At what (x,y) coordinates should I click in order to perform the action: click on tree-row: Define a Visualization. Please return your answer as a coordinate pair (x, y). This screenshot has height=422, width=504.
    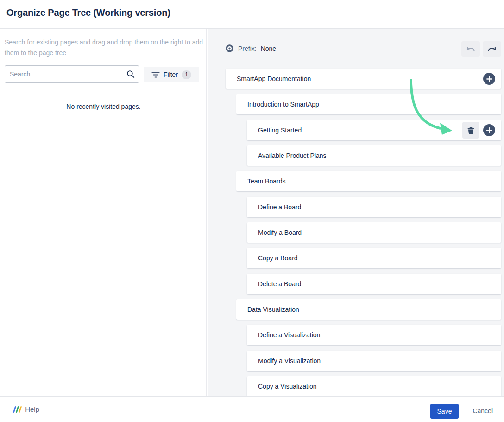
    Looking at the image, I should click on (374, 335).